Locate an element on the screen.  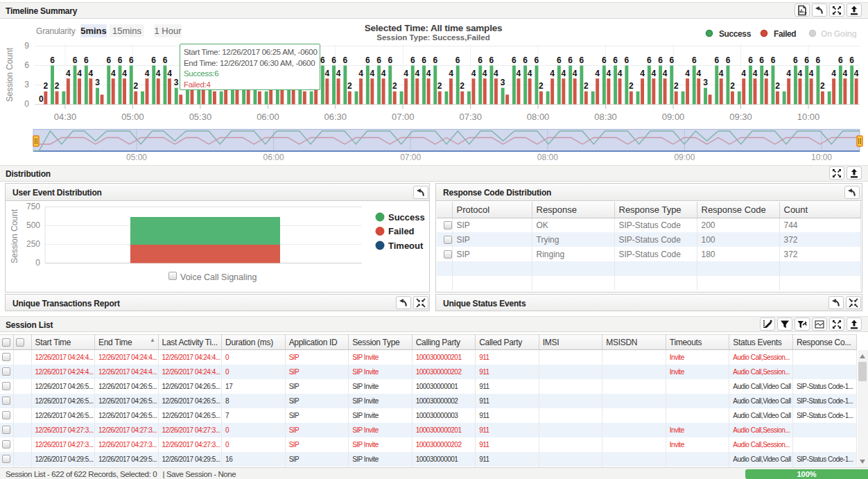
svg-text: 08:30 is located at coordinates (606, 116).